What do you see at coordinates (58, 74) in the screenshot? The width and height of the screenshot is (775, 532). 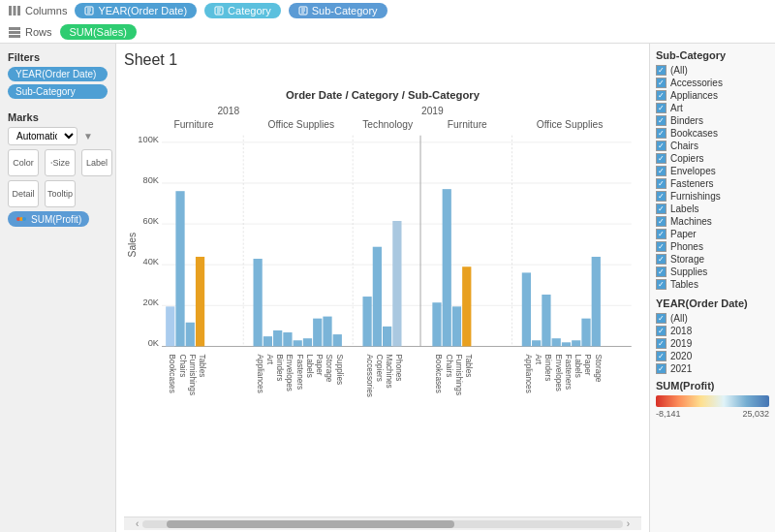 I see `year-filter: YEAR(Order Date)` at bounding box center [58, 74].